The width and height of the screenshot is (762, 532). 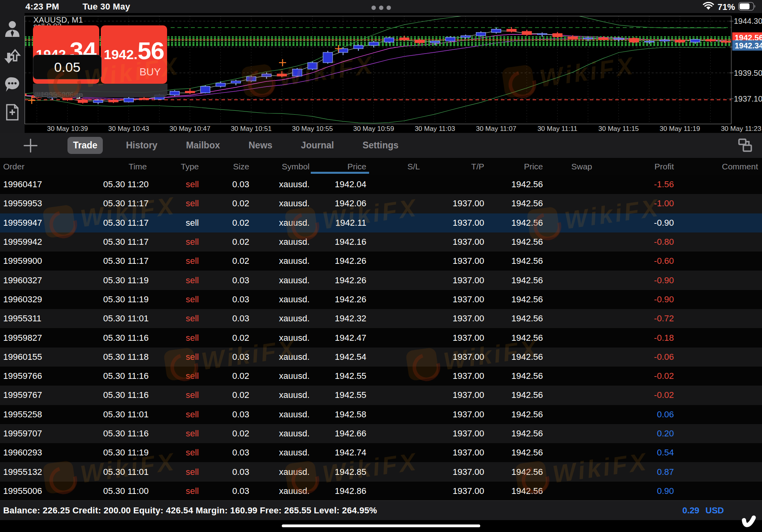 I want to click on table-row: 1995976705.30 11:16sell0.02xauusd.1942.5…, so click(x=381, y=395).